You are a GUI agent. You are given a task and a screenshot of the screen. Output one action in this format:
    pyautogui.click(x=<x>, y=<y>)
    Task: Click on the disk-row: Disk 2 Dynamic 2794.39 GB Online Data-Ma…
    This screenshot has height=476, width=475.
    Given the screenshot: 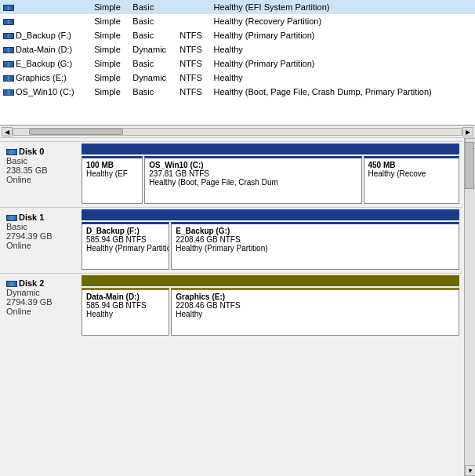 What is the action you would take?
    pyautogui.click(x=231, y=304)
    